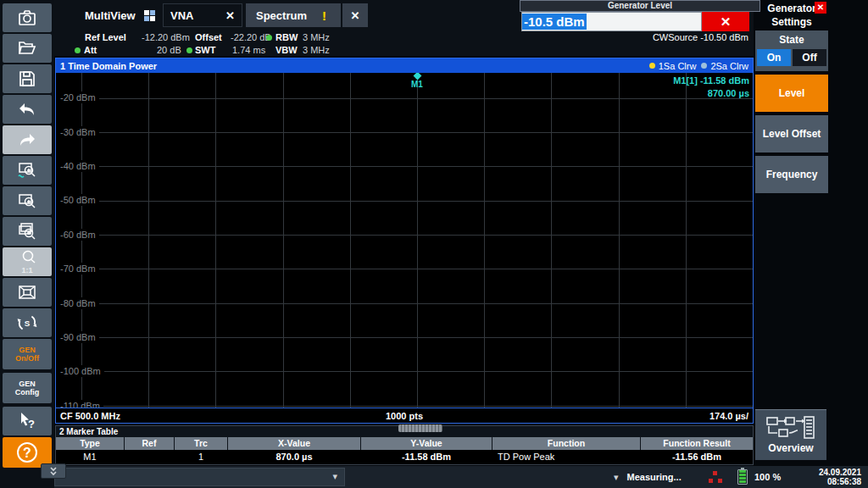 This screenshot has height=488, width=868. I want to click on gen-onoff-label-1: GEN, so click(27, 350).